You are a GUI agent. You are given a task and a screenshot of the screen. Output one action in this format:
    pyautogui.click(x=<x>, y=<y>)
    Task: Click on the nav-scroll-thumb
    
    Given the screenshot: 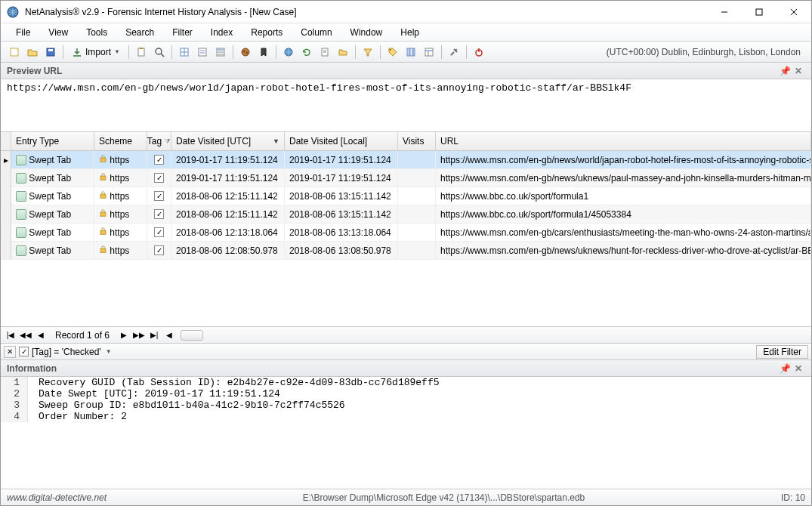 What is the action you would take?
    pyautogui.click(x=192, y=335)
    